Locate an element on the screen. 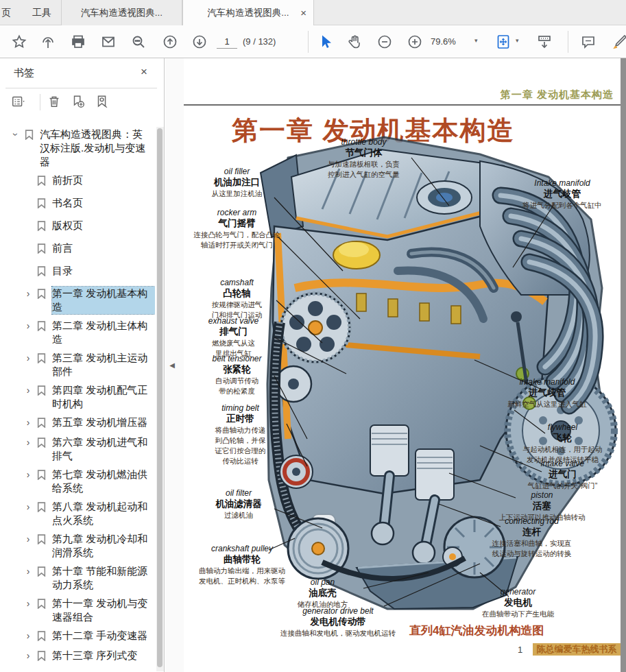 The image size is (626, 672). label-en: oil filler is located at coordinates (237, 171).